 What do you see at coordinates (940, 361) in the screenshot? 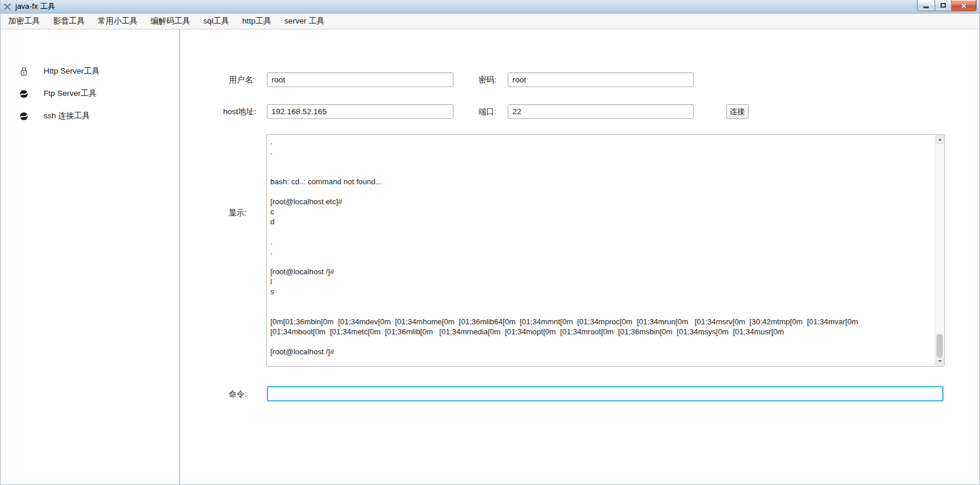
I see `scroll-down-button` at bounding box center [940, 361].